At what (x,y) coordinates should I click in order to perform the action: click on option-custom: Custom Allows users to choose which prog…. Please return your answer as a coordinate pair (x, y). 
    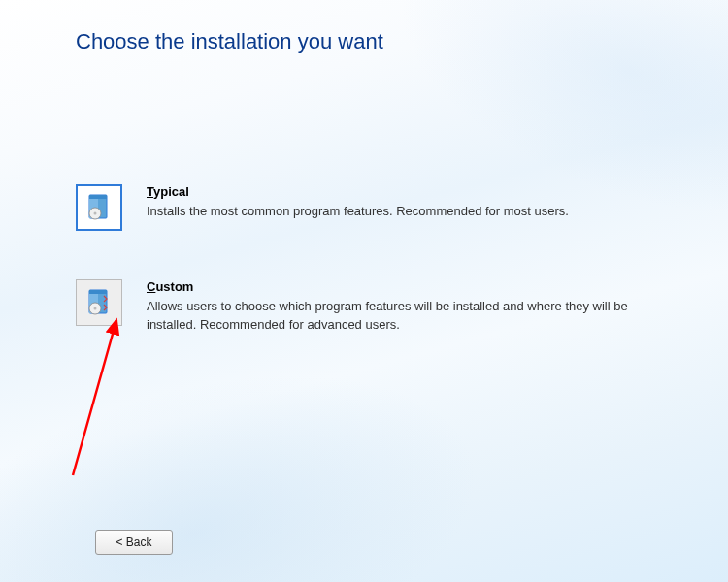
    Looking at the image, I should click on (378, 307).